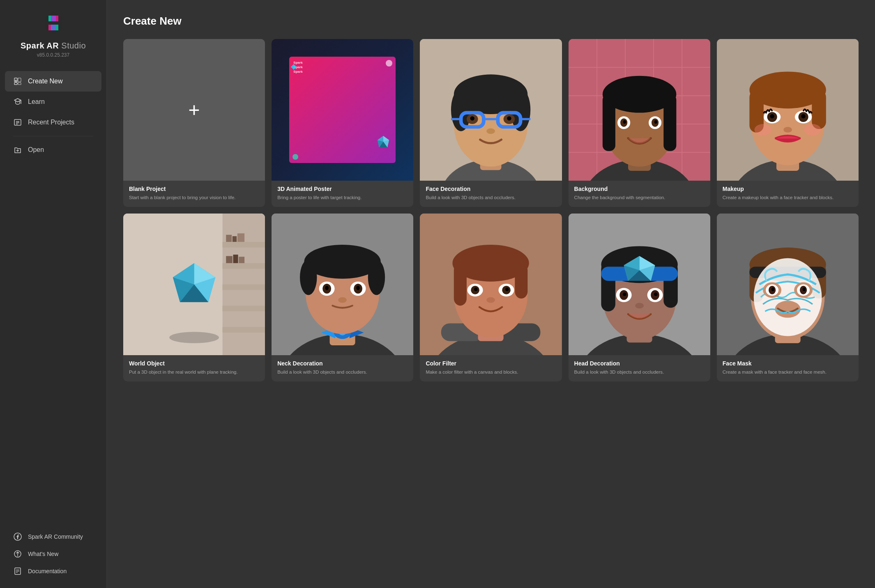 The image size is (875, 588). What do you see at coordinates (51, 122) in the screenshot?
I see `nav-label-recent: Recent Projects` at bounding box center [51, 122].